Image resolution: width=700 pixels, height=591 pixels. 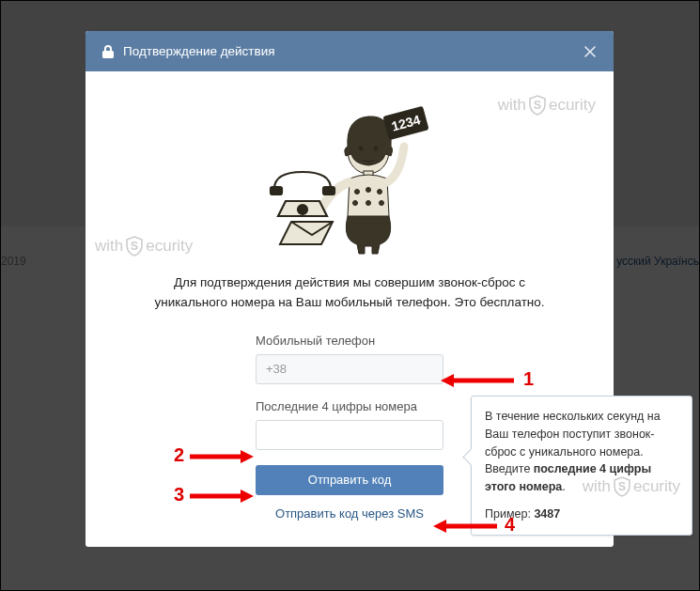 I want to click on code-input, so click(x=350, y=435).